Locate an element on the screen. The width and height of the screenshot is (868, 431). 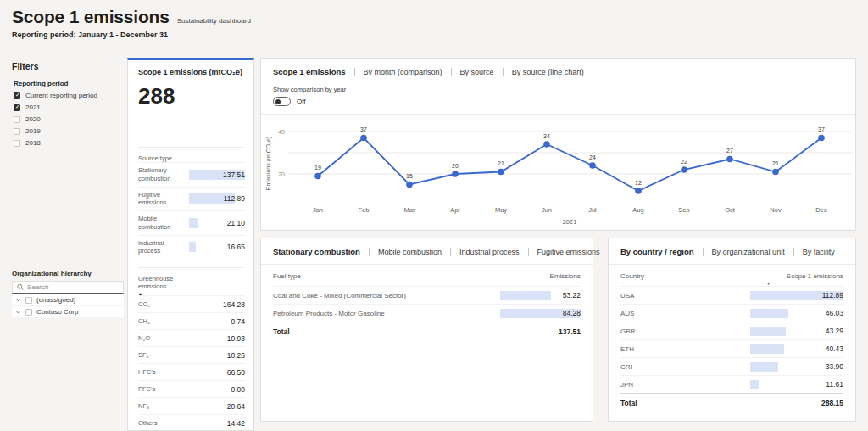
country-table-row: ETH 40.43 is located at coordinates (732, 348).